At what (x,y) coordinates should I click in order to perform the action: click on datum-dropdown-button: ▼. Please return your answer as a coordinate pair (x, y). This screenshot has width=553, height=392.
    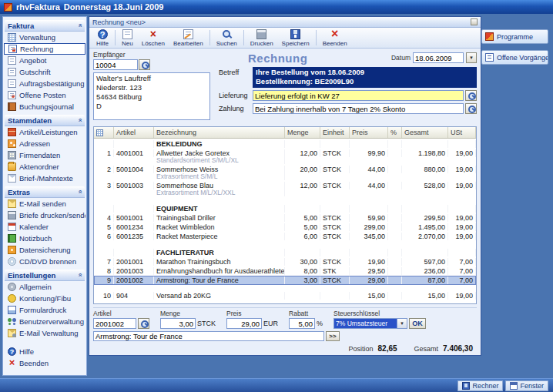
    Looking at the image, I should click on (471, 58).